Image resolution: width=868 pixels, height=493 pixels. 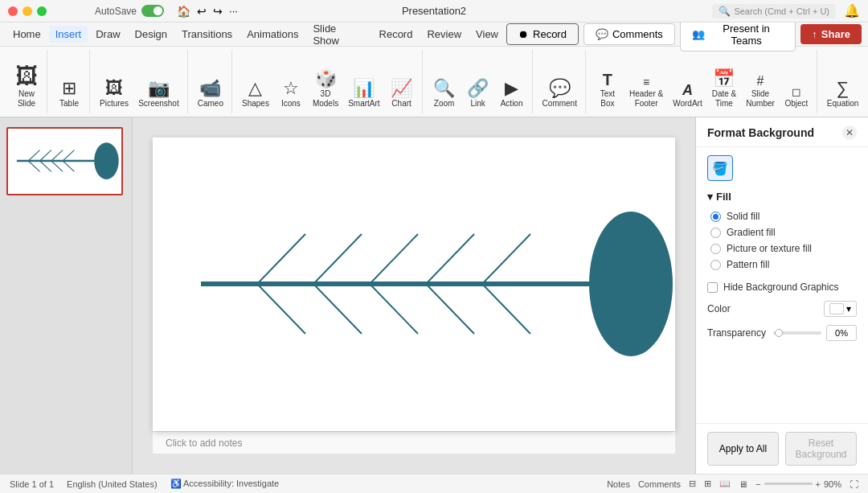 What do you see at coordinates (782, 168) in the screenshot?
I see `format-tabs: 🪣` at bounding box center [782, 168].